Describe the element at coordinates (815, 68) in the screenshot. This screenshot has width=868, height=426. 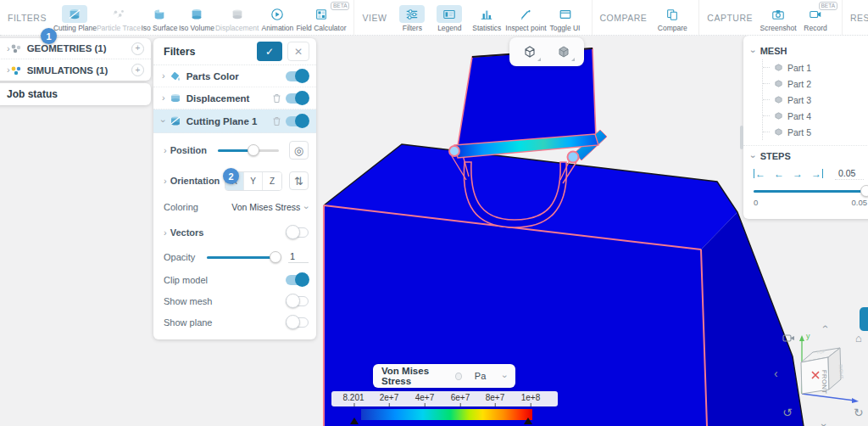
I see `mesh-part-item: Part 1` at that location.